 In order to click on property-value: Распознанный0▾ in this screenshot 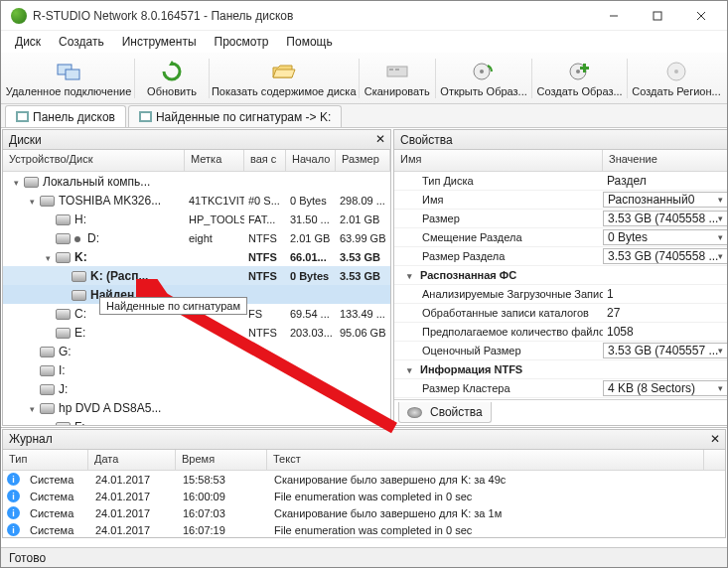, I will do `click(665, 200)`.